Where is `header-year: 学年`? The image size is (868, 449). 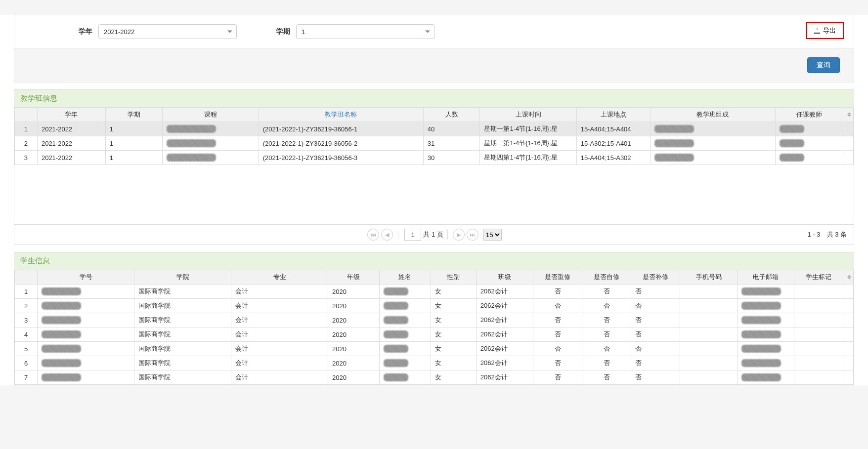
header-year: 学年 is located at coordinates (71, 115).